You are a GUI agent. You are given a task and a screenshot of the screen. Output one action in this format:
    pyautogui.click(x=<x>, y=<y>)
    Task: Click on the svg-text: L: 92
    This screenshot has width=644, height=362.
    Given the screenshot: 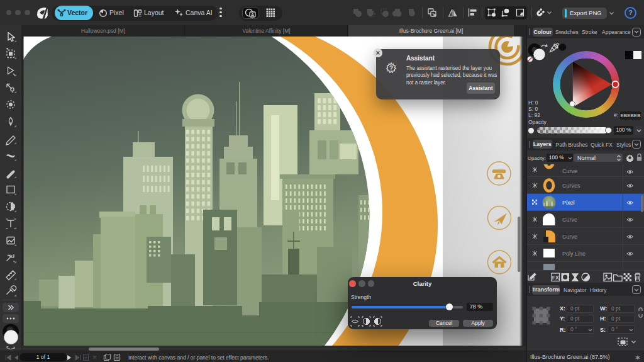 What is the action you would take?
    pyautogui.click(x=535, y=115)
    